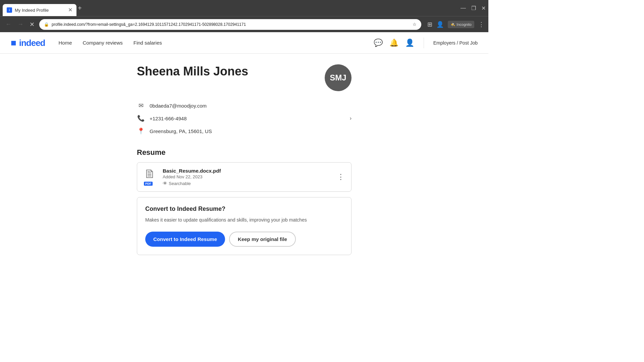 Image resolution: width=644 pixels, height=362 pixels. I want to click on address-bar: 🔒 profile.indeed.com/?from=email-setting…, so click(230, 24).